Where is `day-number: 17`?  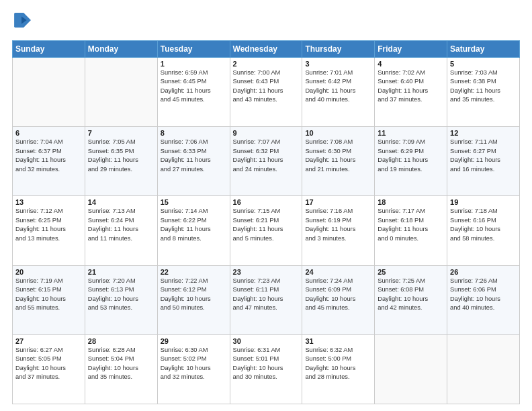 day-number: 17 is located at coordinates (339, 202).